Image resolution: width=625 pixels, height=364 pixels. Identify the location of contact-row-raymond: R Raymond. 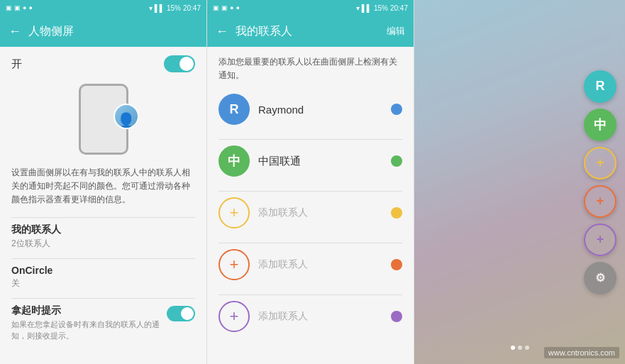
(311, 109).